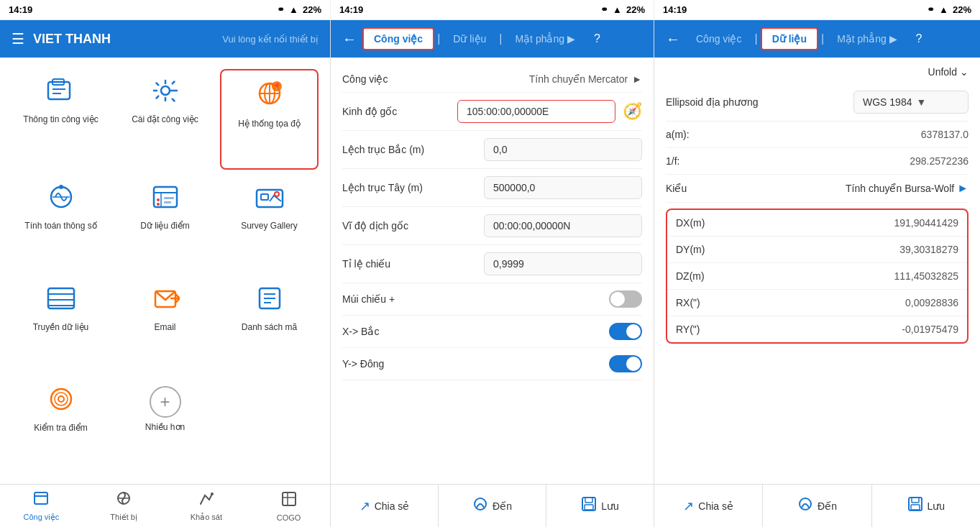 Image resolution: width=980 pixels, height=527 pixels. Describe the element at coordinates (124, 39) in the screenshot. I see `app-title: VIET THANH` at that location.